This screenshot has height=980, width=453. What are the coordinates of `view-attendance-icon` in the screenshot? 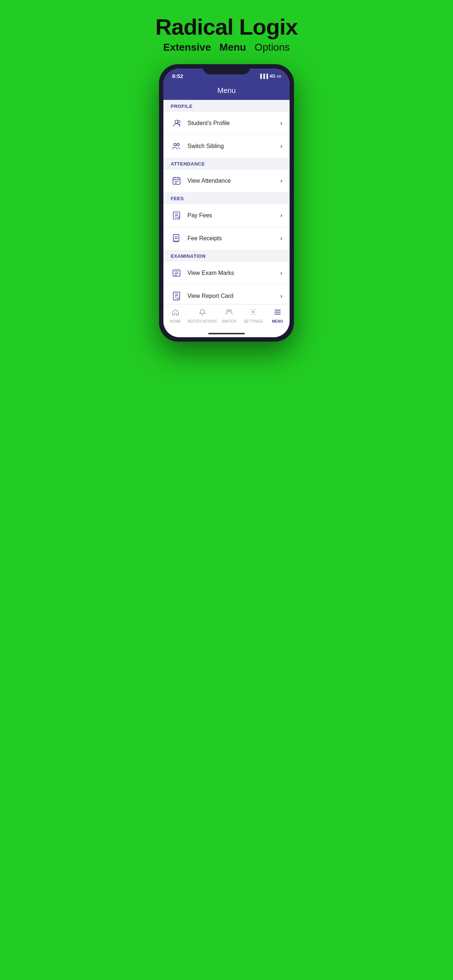 It's located at (177, 181).